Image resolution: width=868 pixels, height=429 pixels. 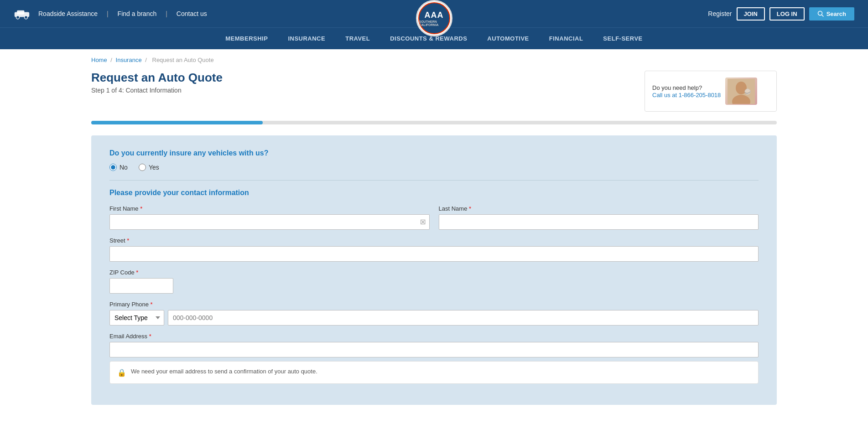 What do you see at coordinates (122, 373) in the screenshot?
I see `lock-icon: 🔒` at bounding box center [122, 373].